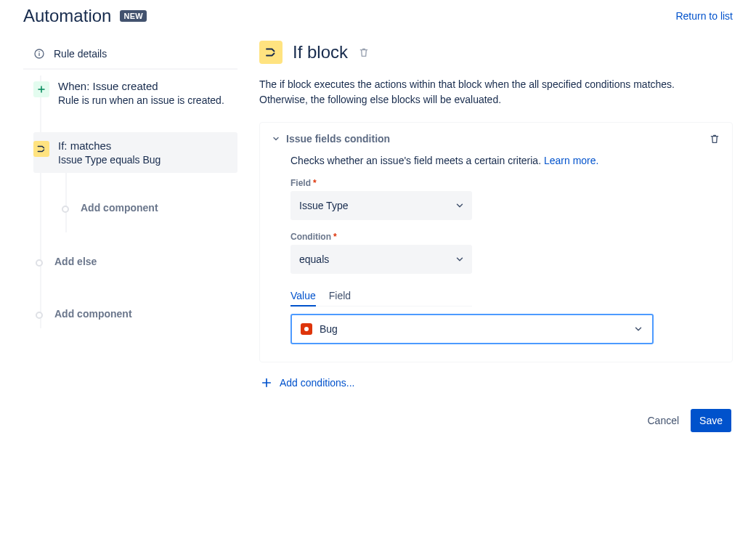 Image resolution: width=756 pixels, height=560 pixels. I want to click on trigger-step: When: Issue created Rule is run when an …, so click(135, 93).